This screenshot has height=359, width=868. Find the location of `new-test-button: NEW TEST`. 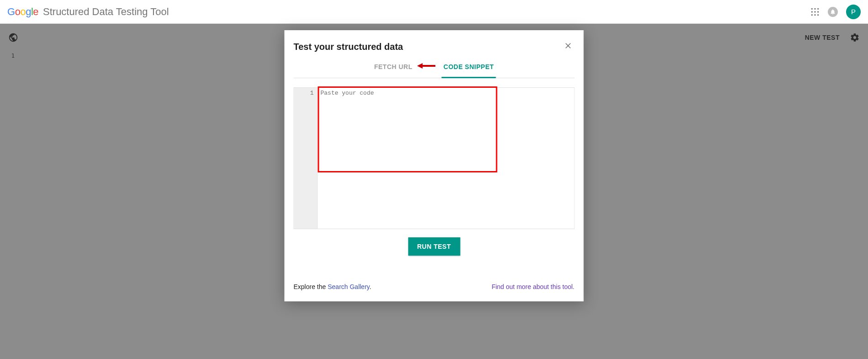

new-test-button: NEW TEST is located at coordinates (822, 38).